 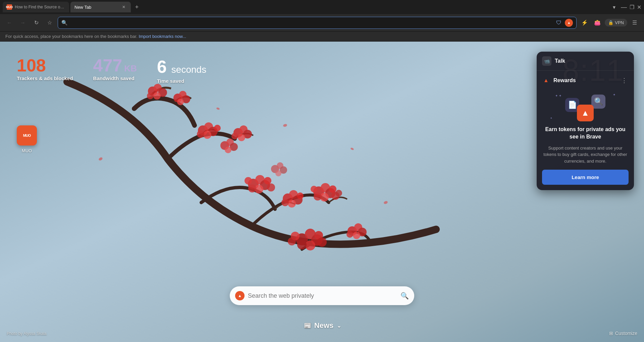 What do you see at coordinates (130, 68) in the screenshot?
I see `bandwidth-unit: KB` at bounding box center [130, 68].